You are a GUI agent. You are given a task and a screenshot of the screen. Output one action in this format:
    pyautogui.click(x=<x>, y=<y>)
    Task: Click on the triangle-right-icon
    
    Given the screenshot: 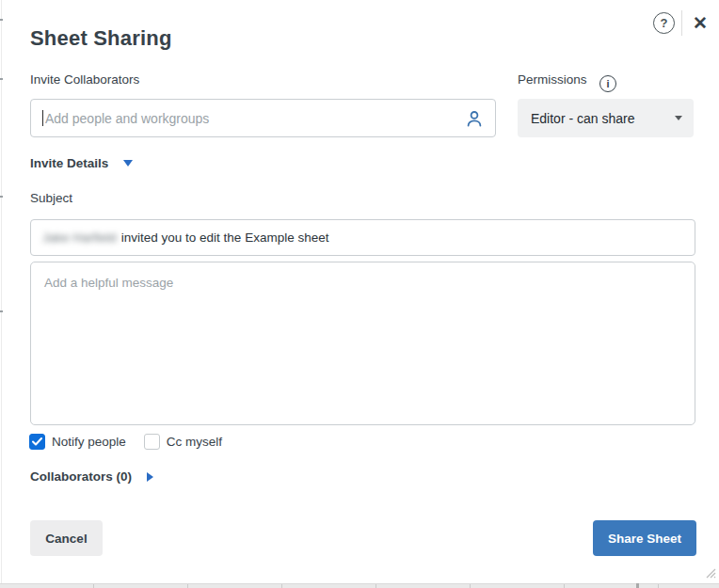 What is the action you would take?
    pyautogui.click(x=151, y=477)
    